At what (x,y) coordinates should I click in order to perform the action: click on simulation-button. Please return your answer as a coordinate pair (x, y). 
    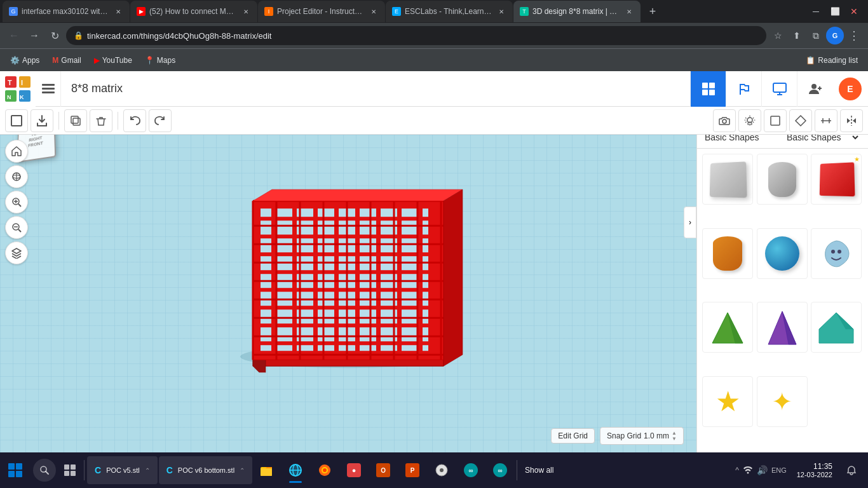
    Looking at the image, I should click on (779, 89).